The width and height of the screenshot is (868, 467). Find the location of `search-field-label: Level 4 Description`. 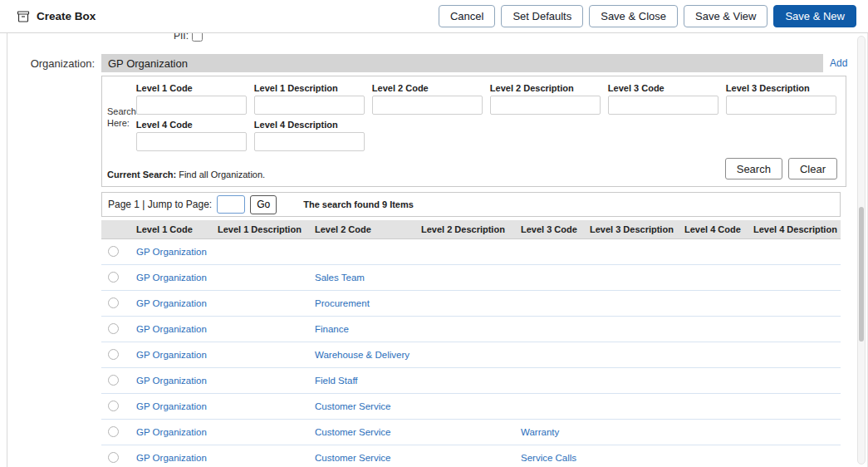

search-field-label: Level 4 Description is located at coordinates (313, 125).